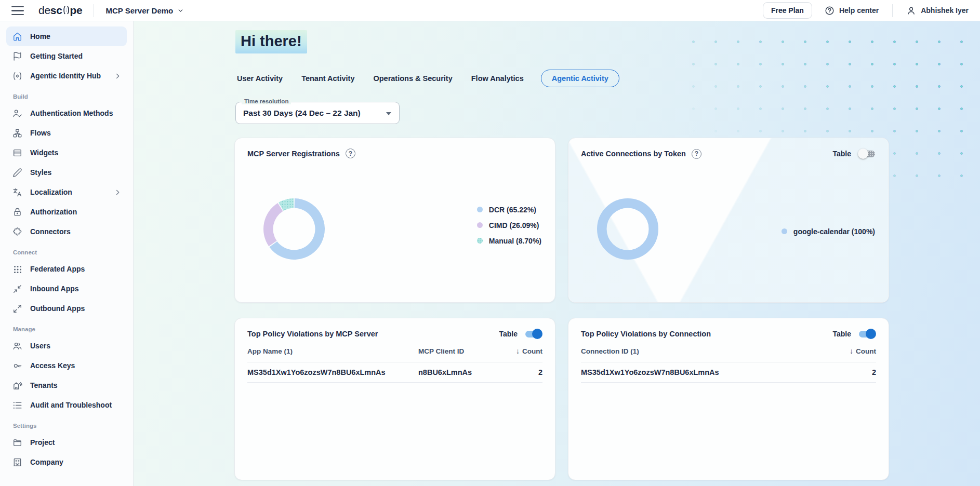 The height and width of the screenshot is (486, 980). I want to click on card-top-policy-violations-by-mcp-server: Top Policy Violations by MCP Server Tabl…, so click(395, 399).